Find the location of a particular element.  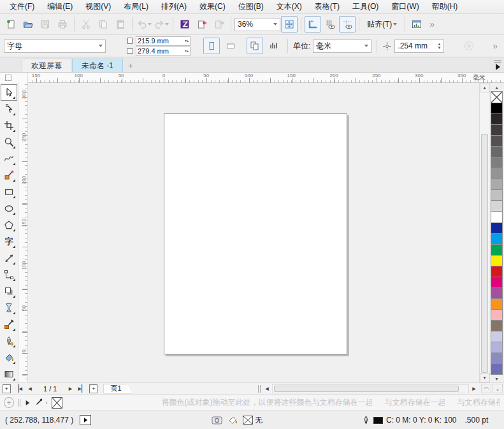

undo-button is located at coordinates (144, 24).